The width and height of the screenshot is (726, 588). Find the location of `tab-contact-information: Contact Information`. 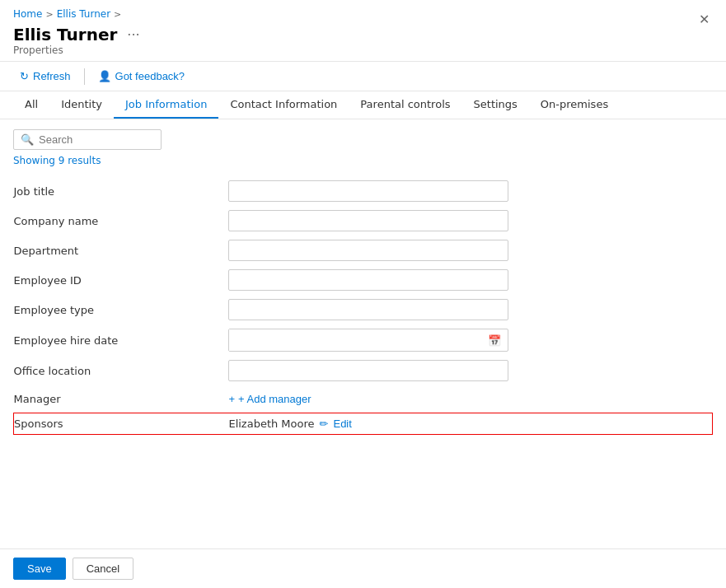

tab-contact-information: Contact Information is located at coordinates (283, 105).